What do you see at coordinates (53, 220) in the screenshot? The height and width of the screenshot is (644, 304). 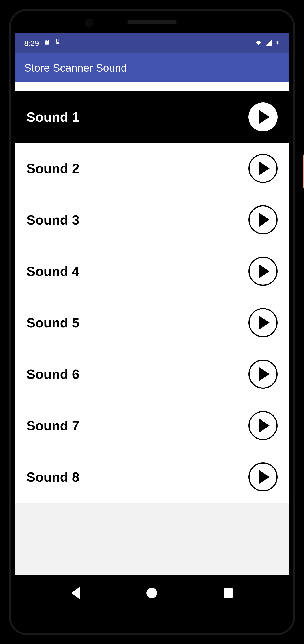 I see `sound-label: Sound 3` at bounding box center [53, 220].